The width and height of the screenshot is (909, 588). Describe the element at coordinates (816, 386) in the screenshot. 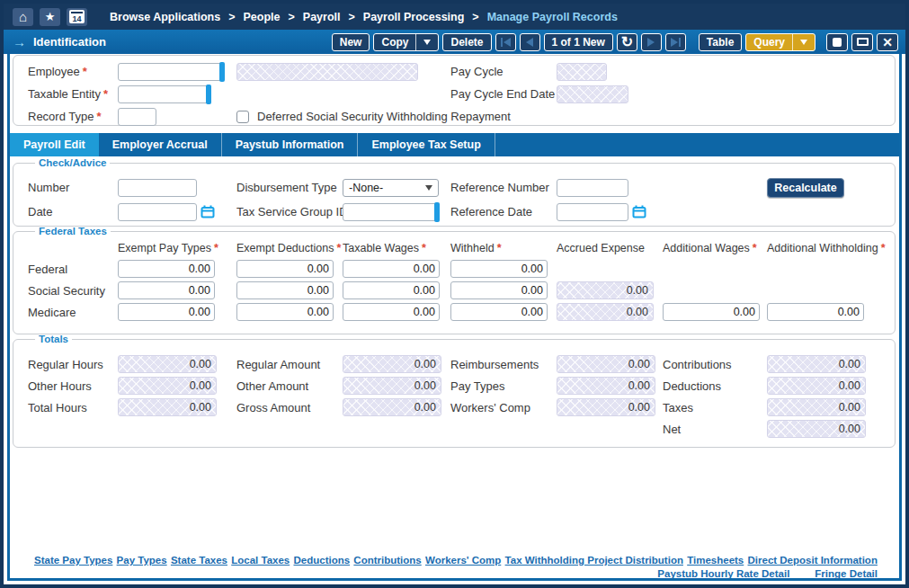

I see `deductions-field: 0.00` at that location.